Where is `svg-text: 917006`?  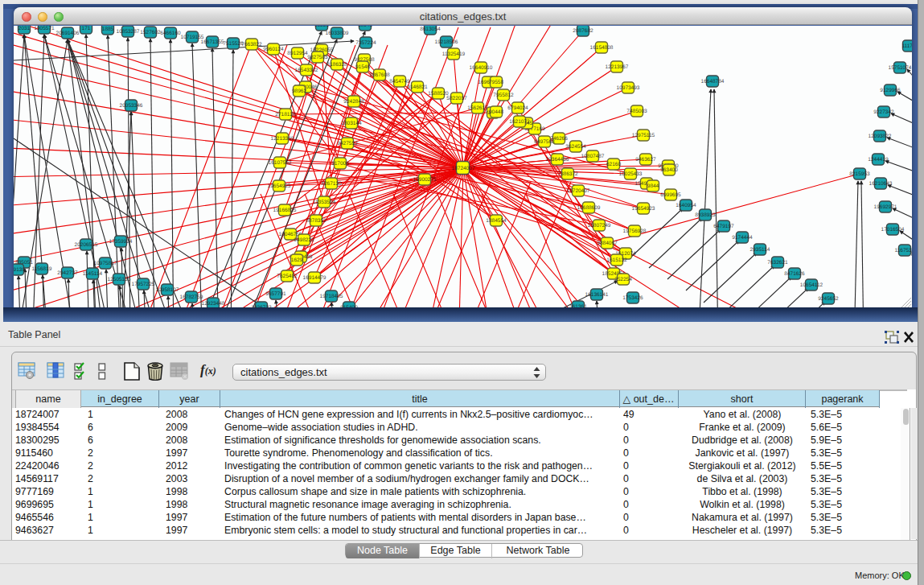 svg-text: 917006 is located at coordinates (340, 164).